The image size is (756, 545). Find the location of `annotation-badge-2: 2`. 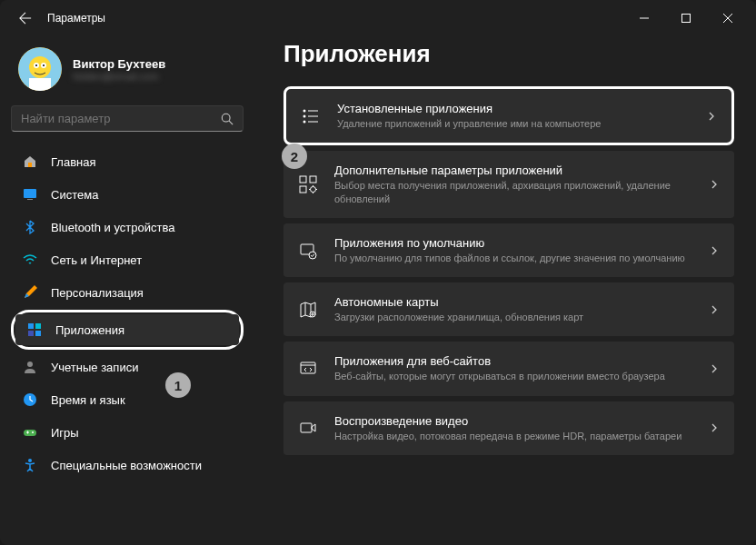

annotation-badge-2: 2 is located at coordinates (294, 156).